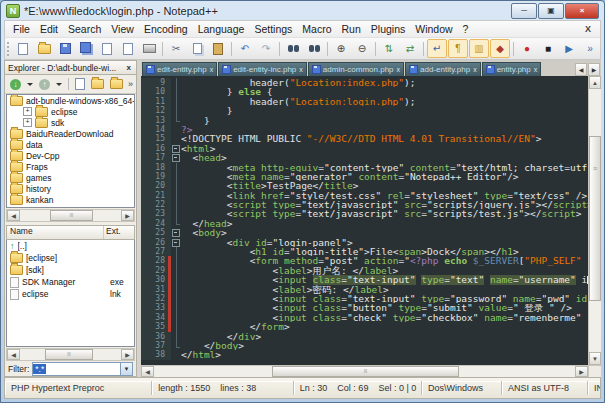  I want to click on refresh-menu-button, so click(30, 84).